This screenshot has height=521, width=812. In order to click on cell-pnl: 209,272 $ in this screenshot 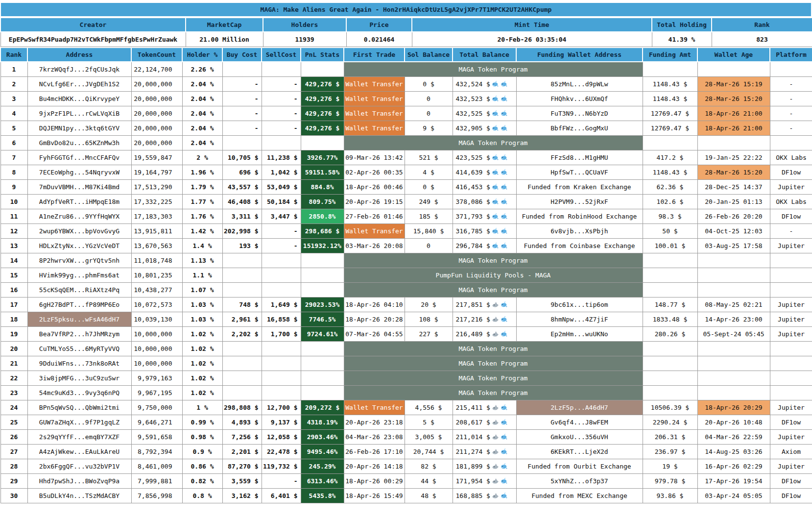, I will do `click(322, 408)`.